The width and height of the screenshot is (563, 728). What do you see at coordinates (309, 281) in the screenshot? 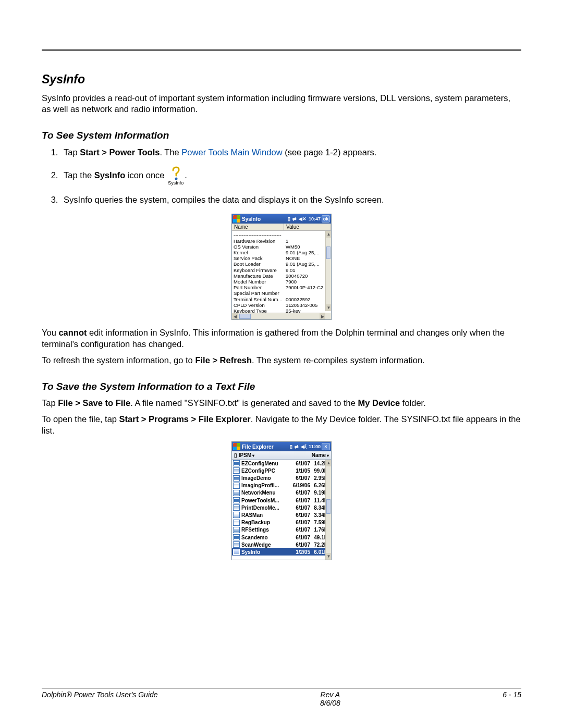
I see `cell-value: 7900` at bounding box center [309, 281].